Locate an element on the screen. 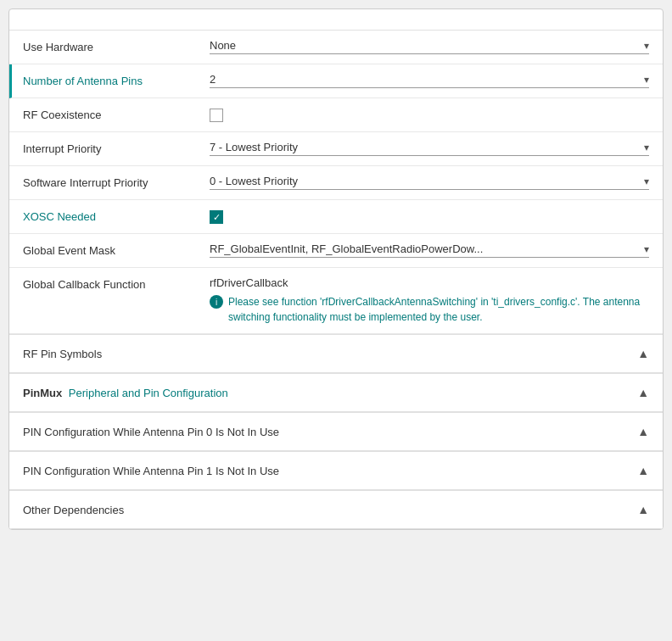 This screenshot has width=672, height=641. section-chevron-pin-config-1: ▲ is located at coordinates (643, 471).